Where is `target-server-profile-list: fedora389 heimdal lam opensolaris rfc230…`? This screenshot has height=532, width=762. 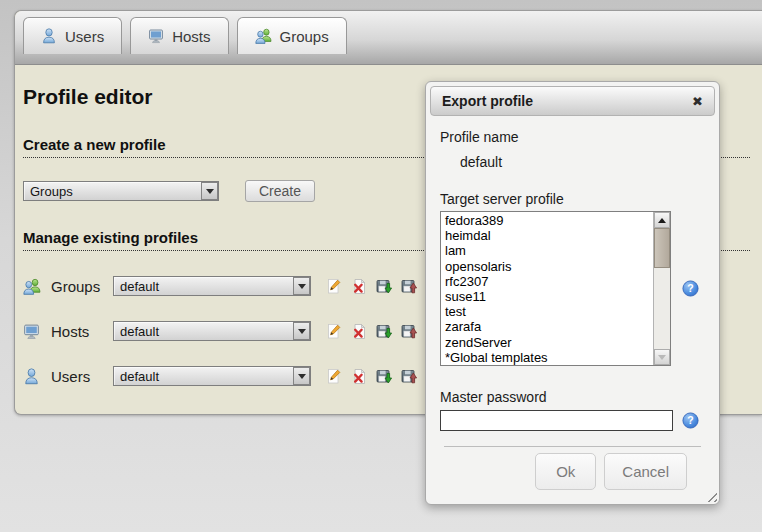
target-server-profile-list: fedora389 heimdal lam opensolaris rfc230… is located at coordinates (556, 288).